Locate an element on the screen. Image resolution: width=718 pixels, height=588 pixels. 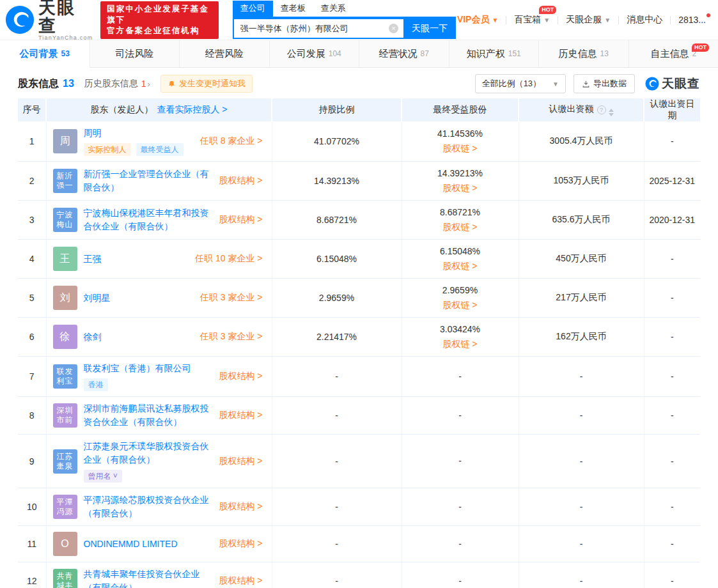
menu-vip: VIP会员▼ is located at coordinates (478, 20).